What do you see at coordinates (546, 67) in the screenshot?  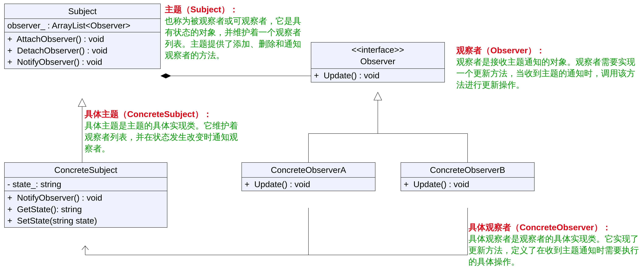 I see `annotation-observer: 观察者（Observer）： 观察者是接收主题通知的对象。观察者需要实现一个更新…` at bounding box center [546, 67].